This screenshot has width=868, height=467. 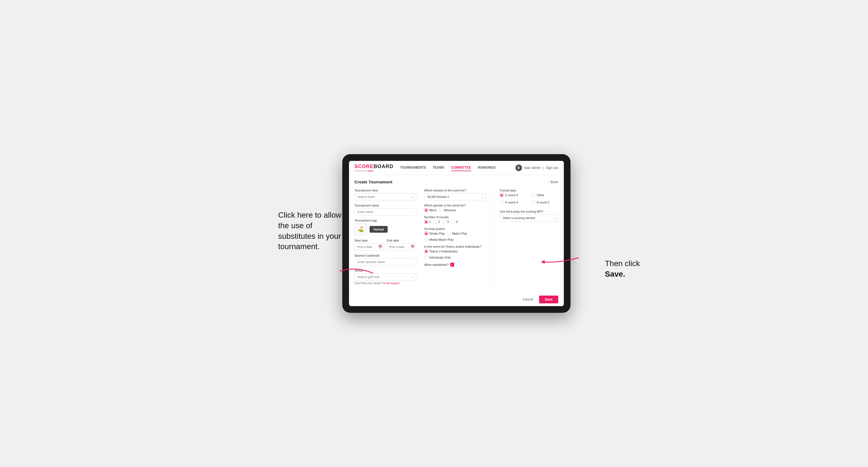 What do you see at coordinates (402, 241) in the screenshot?
I see `end-date-label: End date` at bounding box center [402, 241].